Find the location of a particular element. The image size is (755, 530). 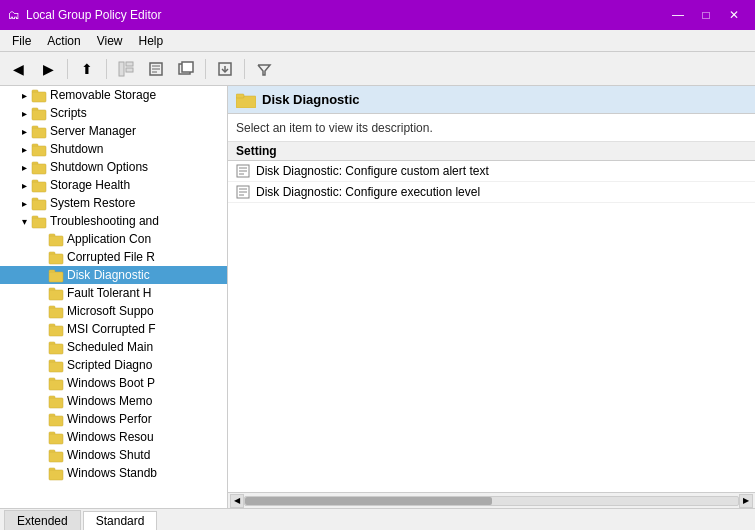

filter-icon is located at coordinates (264, 69).